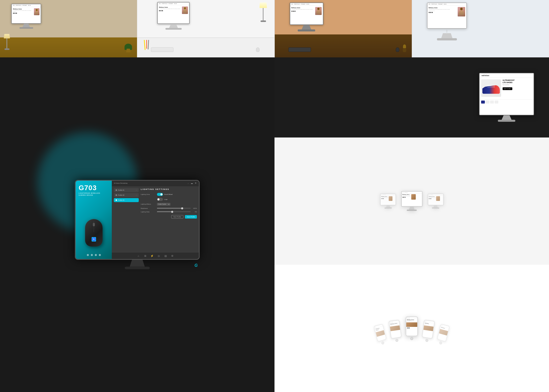 This screenshot has width=549, height=392. Describe the element at coordinates (145, 256) in the screenshot. I see `grid-nav-icon: ⊞` at that location.